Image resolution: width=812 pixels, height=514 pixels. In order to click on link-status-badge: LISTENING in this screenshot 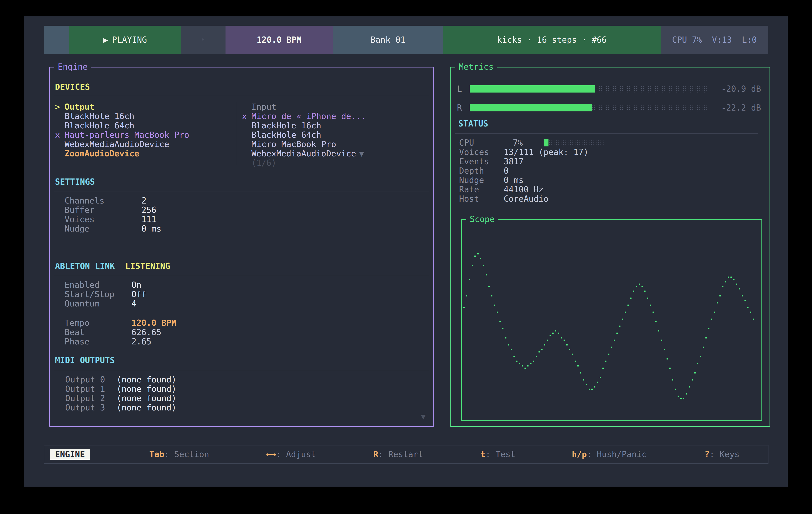, I will do `click(148, 266)`.